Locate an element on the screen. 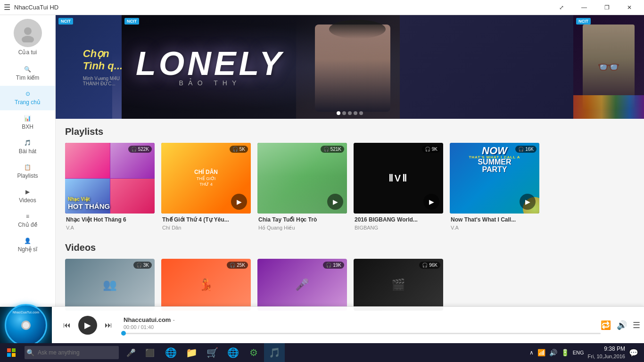 The image size is (644, 362). home-icon: ⊙ is located at coordinates (28, 94).